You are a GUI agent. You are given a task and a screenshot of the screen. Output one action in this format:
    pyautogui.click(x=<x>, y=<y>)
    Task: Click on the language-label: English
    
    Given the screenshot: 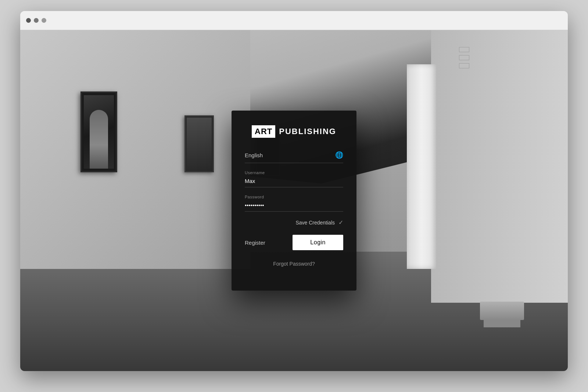 What is the action you would take?
    pyautogui.click(x=254, y=155)
    